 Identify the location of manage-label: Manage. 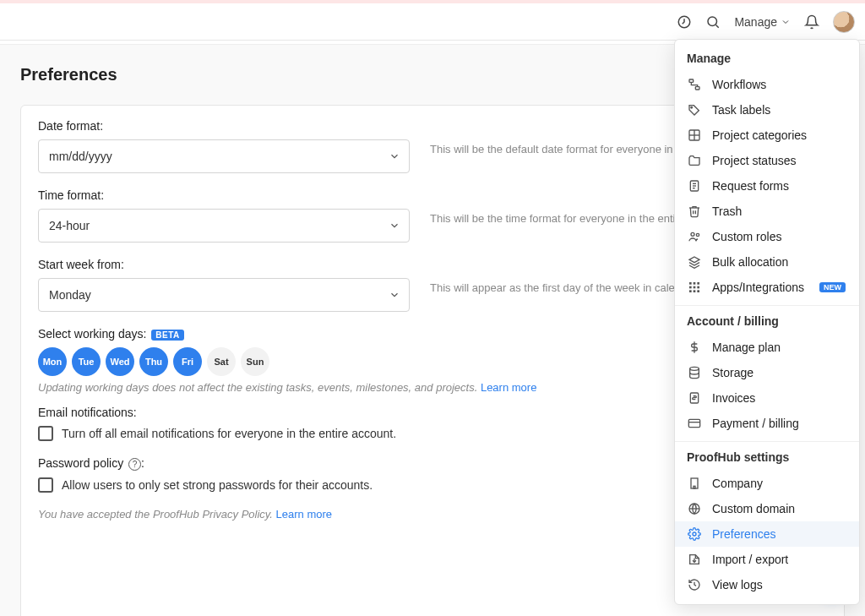
(755, 22).